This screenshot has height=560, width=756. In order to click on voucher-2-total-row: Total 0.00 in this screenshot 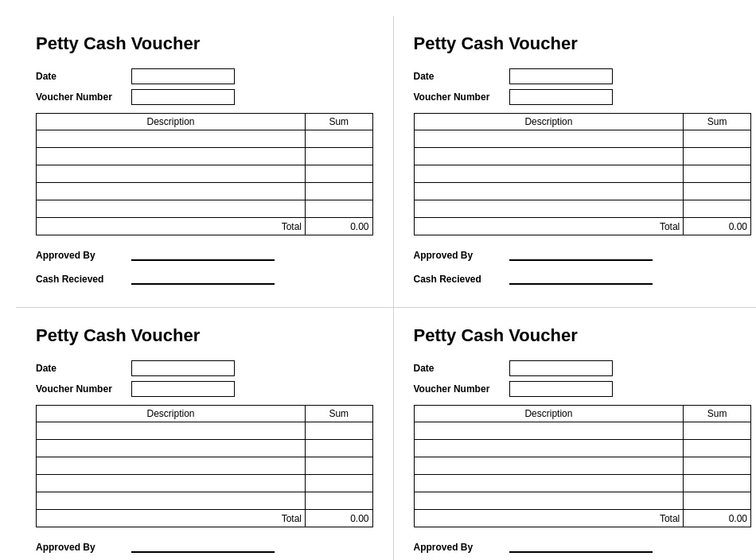, I will do `click(583, 227)`.